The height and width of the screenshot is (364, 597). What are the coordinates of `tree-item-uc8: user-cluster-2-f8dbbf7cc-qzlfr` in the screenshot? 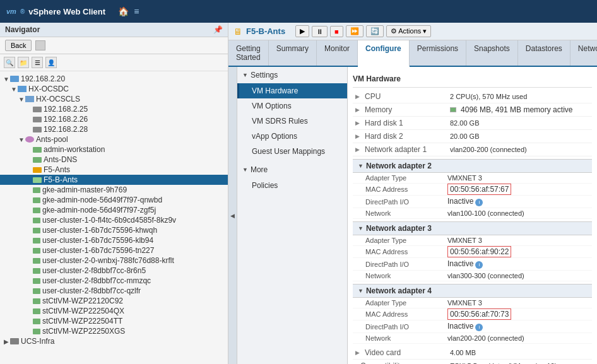 It's located at (114, 291).